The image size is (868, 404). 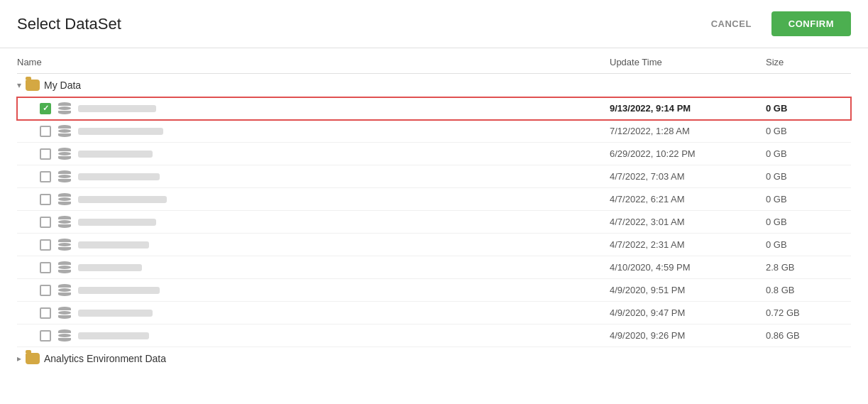 I want to click on table-row: 4/9/2020, 9:26 PM0.86 GB, so click(x=434, y=336).